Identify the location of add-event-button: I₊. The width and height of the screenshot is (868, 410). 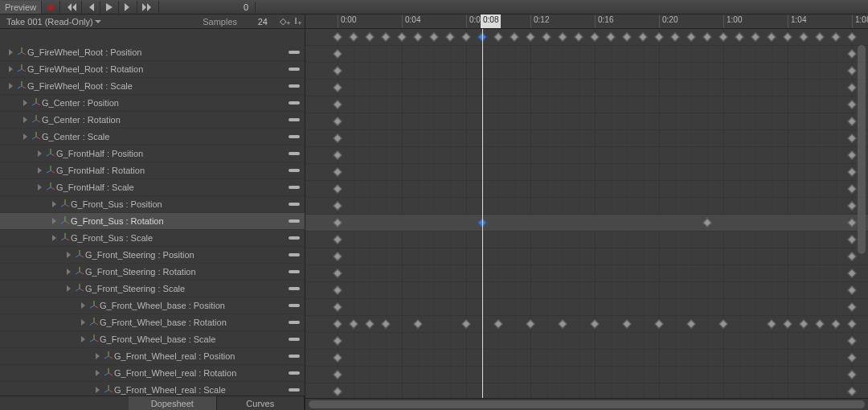
(298, 21).